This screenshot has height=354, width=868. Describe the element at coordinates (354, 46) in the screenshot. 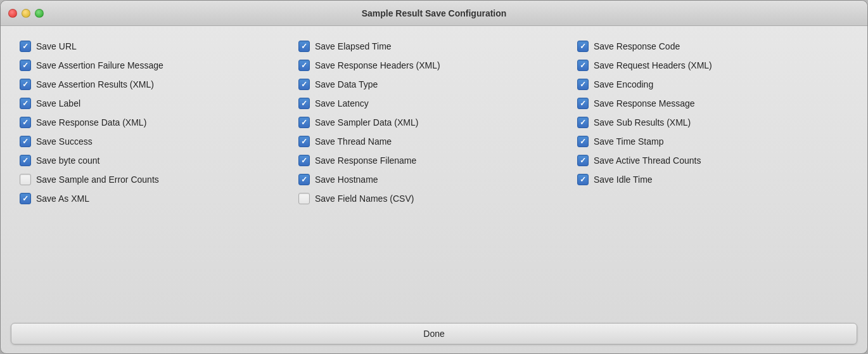

I see `label-save-elapsed-time: Save Elapsed Time` at that location.